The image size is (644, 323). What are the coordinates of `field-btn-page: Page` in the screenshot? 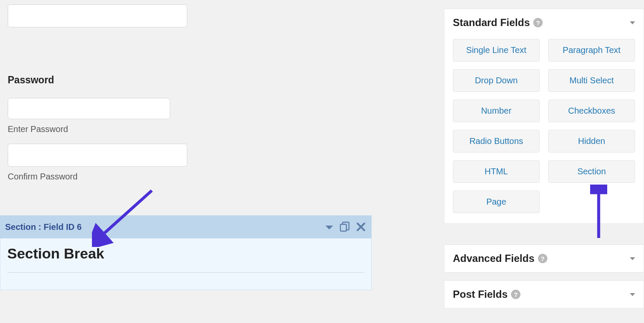 It's located at (496, 202).